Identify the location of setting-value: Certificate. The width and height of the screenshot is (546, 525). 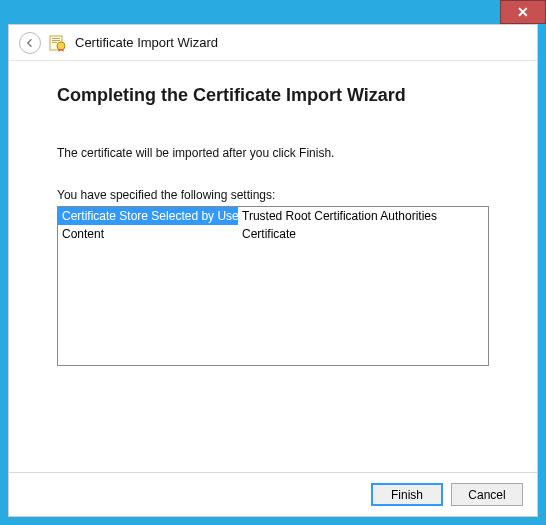
(269, 234).